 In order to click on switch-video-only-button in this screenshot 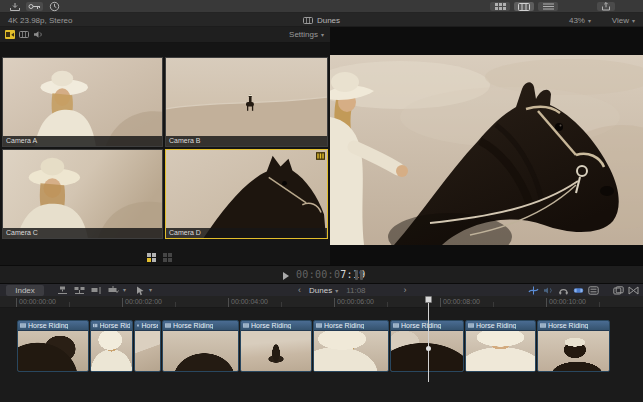, I will do `click(24, 36)`.